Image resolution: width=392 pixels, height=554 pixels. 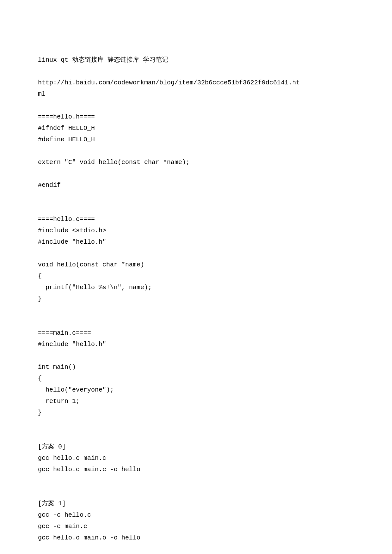 I want to click on document-line: [方案 0], so click(x=196, y=447).